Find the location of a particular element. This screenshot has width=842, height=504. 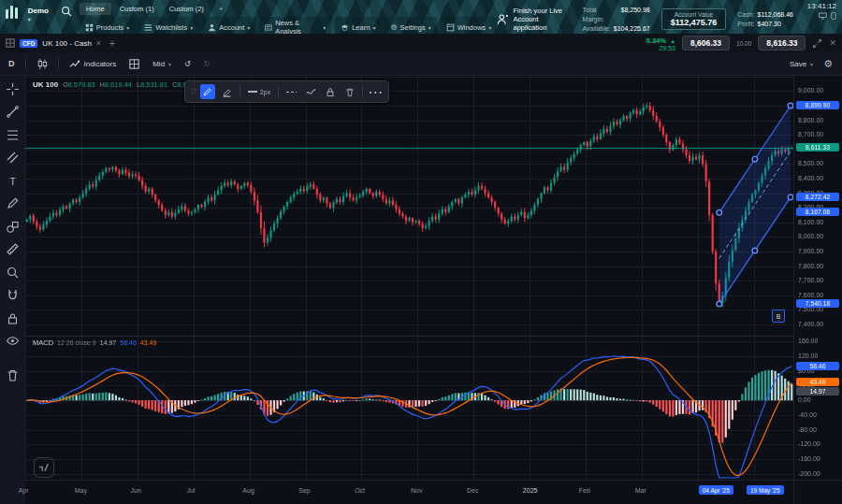

price-change: 0.34% ▲ 29.53 is located at coordinates (661, 43).